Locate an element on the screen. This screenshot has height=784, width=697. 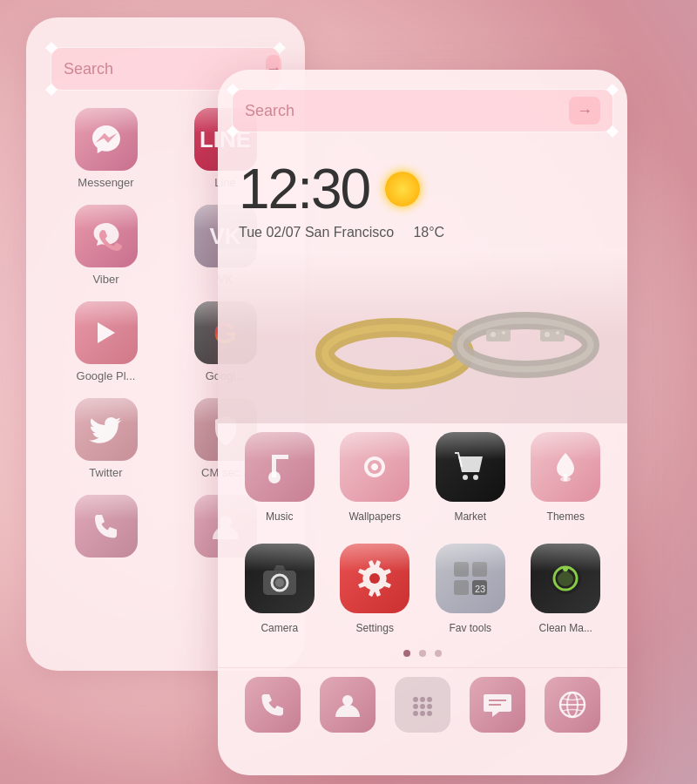
diamond-tr is located at coordinates (280, 48).